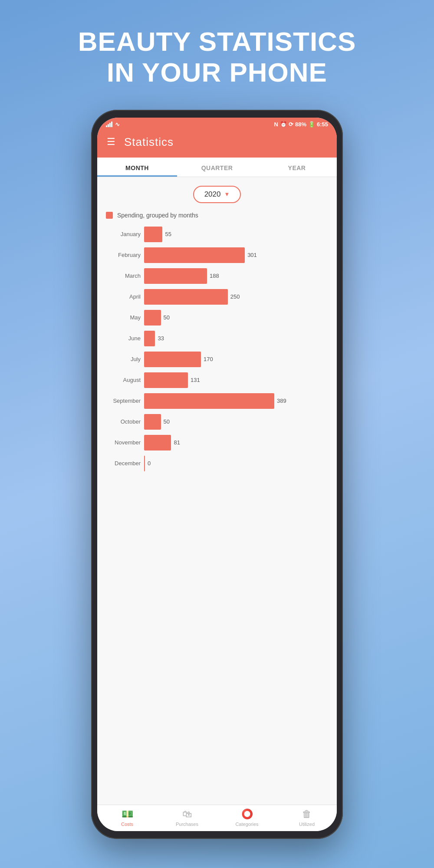 The width and height of the screenshot is (434, 868). Describe the element at coordinates (127, 824) in the screenshot. I see `nav-label-costs: Costs` at that location.